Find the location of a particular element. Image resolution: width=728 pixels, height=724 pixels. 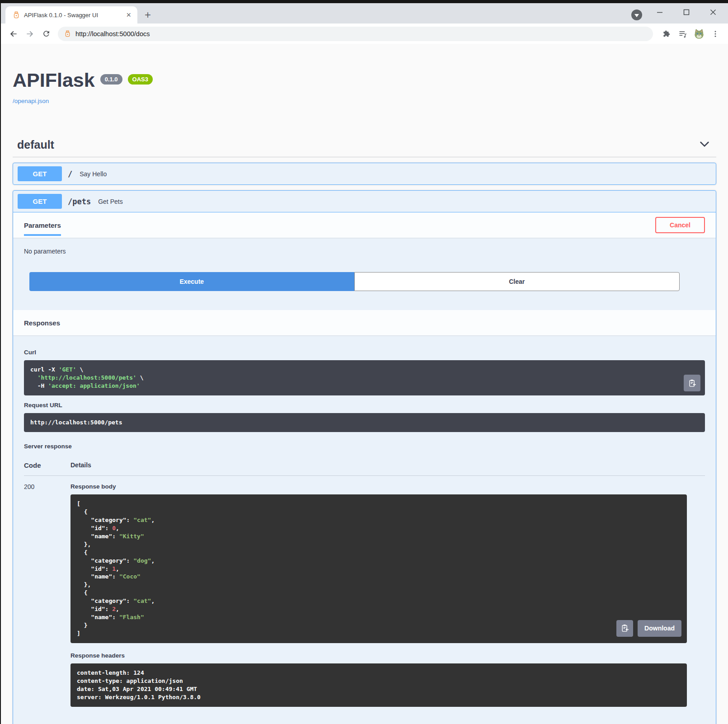

window-controls is located at coordinates (683, 12).